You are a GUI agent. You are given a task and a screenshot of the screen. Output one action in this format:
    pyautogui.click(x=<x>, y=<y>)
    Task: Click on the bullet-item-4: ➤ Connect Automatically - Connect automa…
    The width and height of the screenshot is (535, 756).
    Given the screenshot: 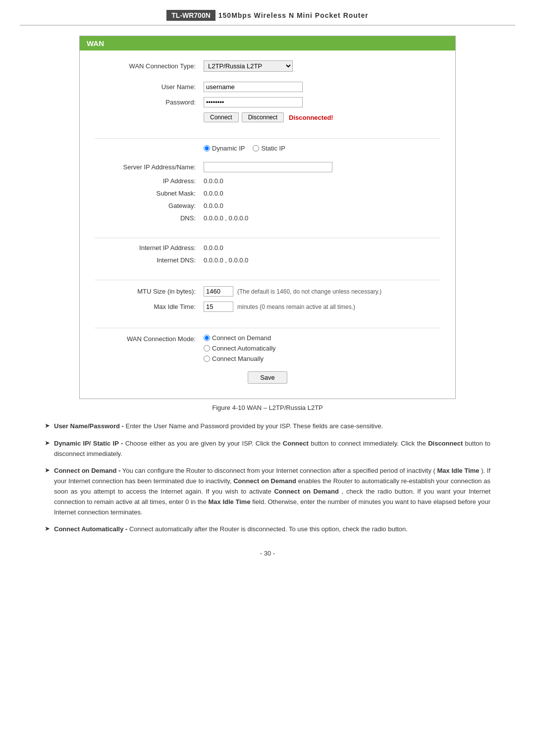 What is the action you would take?
    pyautogui.click(x=268, y=530)
    